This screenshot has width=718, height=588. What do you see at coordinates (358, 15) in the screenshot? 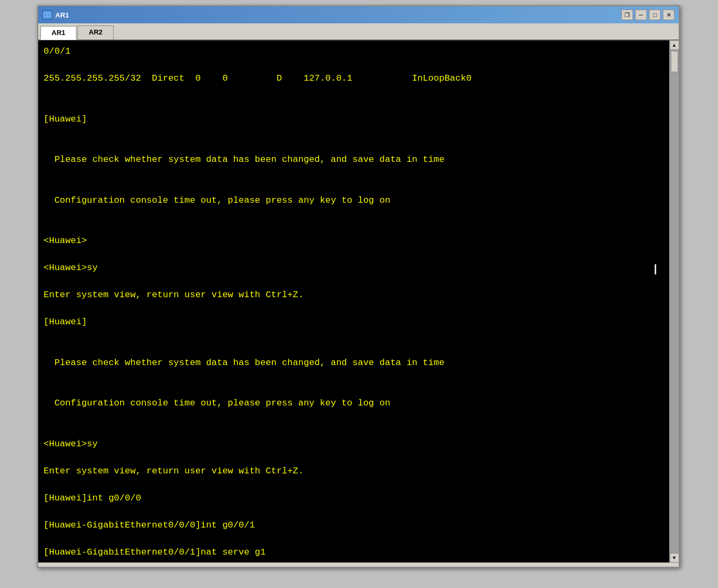
I see `title-bar: AR1 ❐ ─ □ ✕` at bounding box center [358, 15].